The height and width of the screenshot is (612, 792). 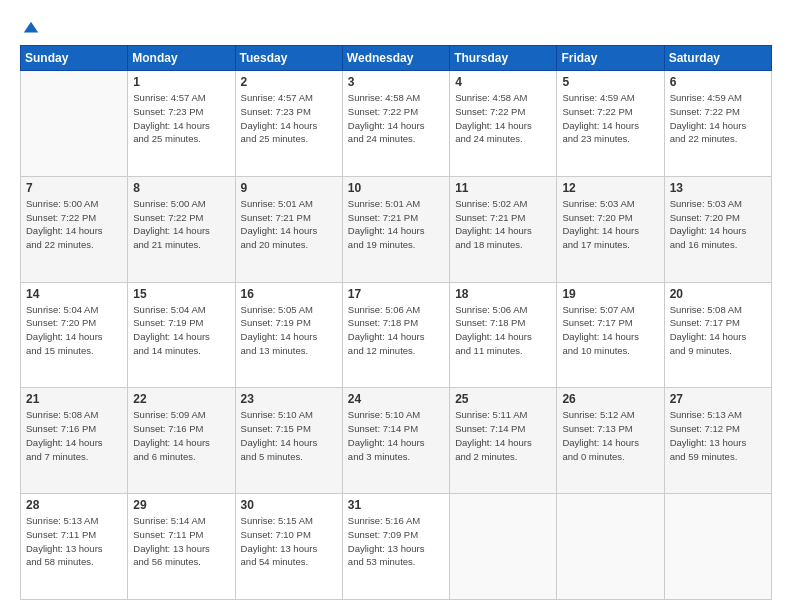 What do you see at coordinates (718, 399) in the screenshot?
I see `day-number: 27` at bounding box center [718, 399].